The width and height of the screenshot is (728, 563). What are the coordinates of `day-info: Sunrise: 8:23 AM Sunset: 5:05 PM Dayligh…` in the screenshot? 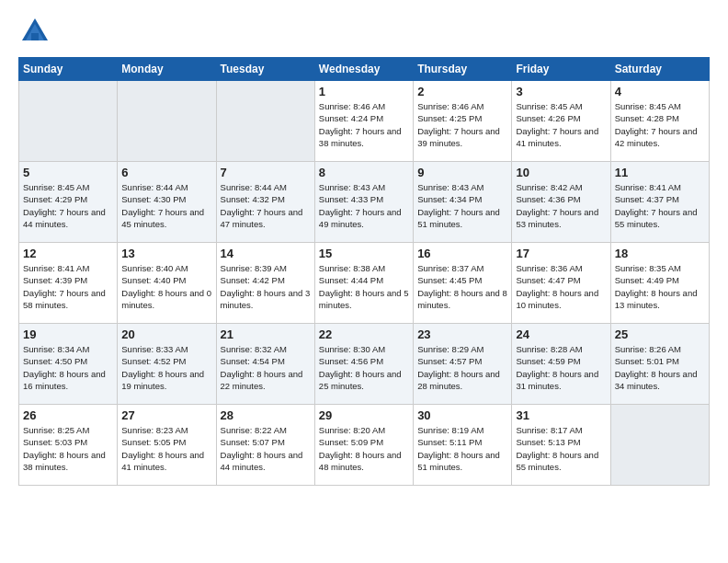 It's located at (166, 449).